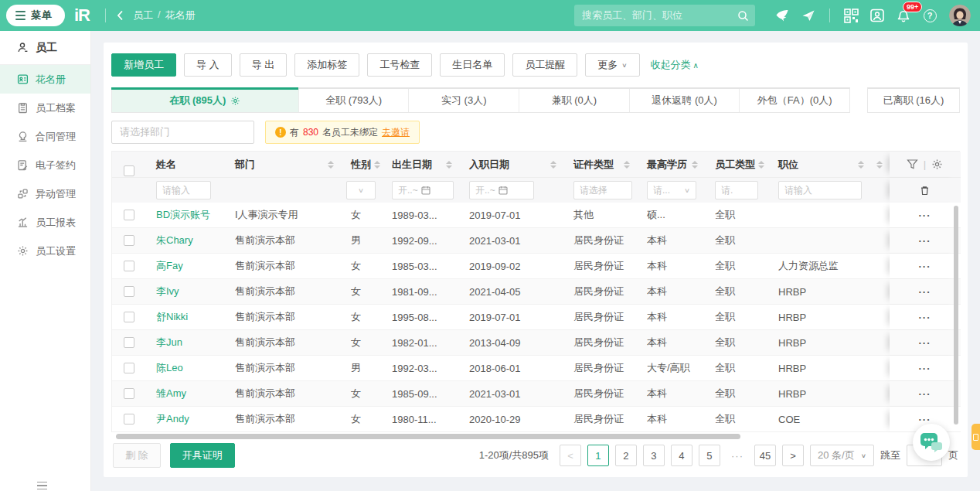  I want to click on column-settings-gear-icon, so click(937, 164).